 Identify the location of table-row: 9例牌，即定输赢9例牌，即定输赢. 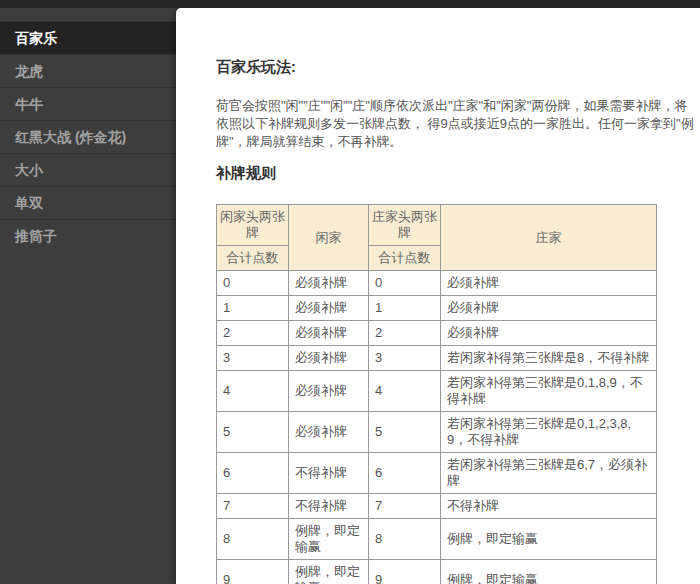
(437, 572).